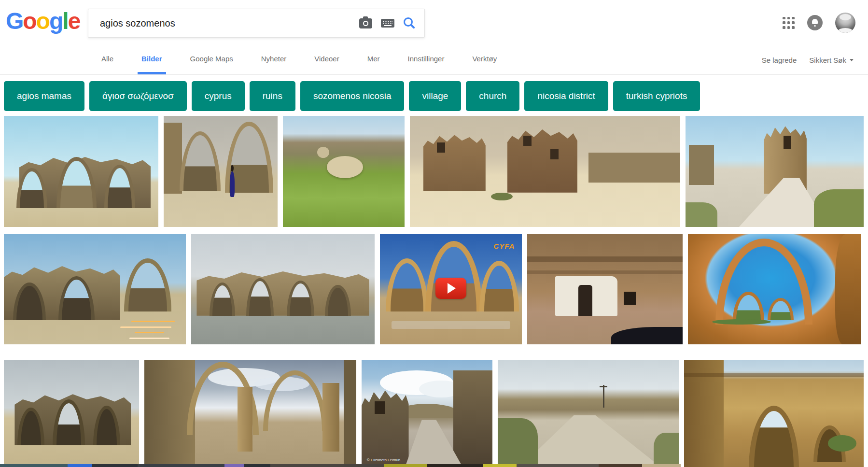  Describe the element at coordinates (232, 184) in the screenshot. I see `person-figure` at that location.